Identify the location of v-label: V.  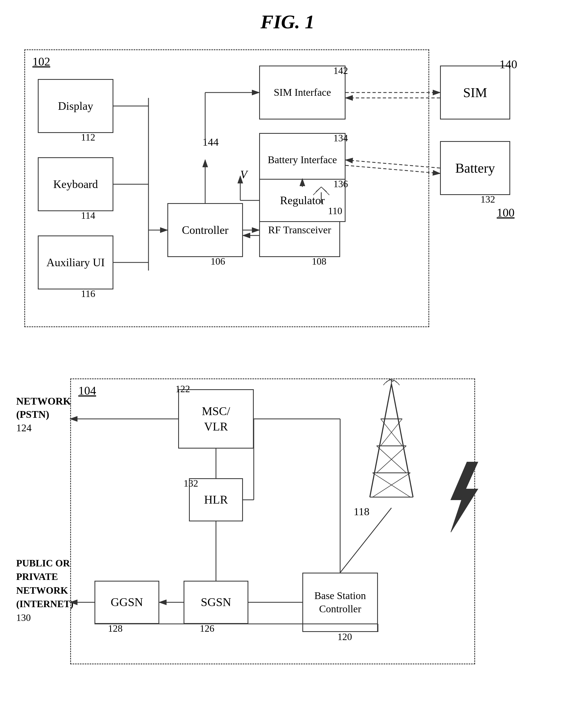
(244, 175).